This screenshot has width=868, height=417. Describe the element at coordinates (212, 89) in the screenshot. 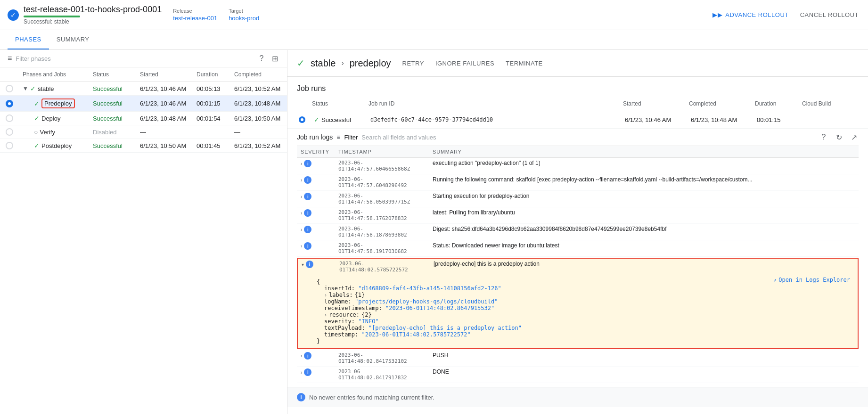

I see `phase-duration: 00:05:13` at that location.